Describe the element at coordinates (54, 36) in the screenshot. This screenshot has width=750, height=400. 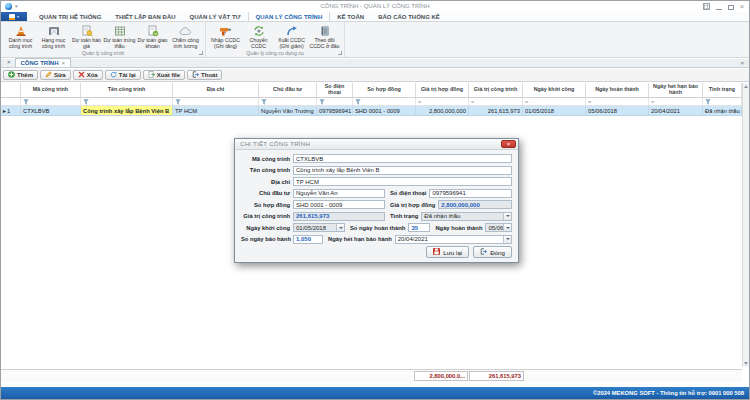
I see `ribbon-button-hang-muc-cong-trinh: Hạng mục công trình` at that location.